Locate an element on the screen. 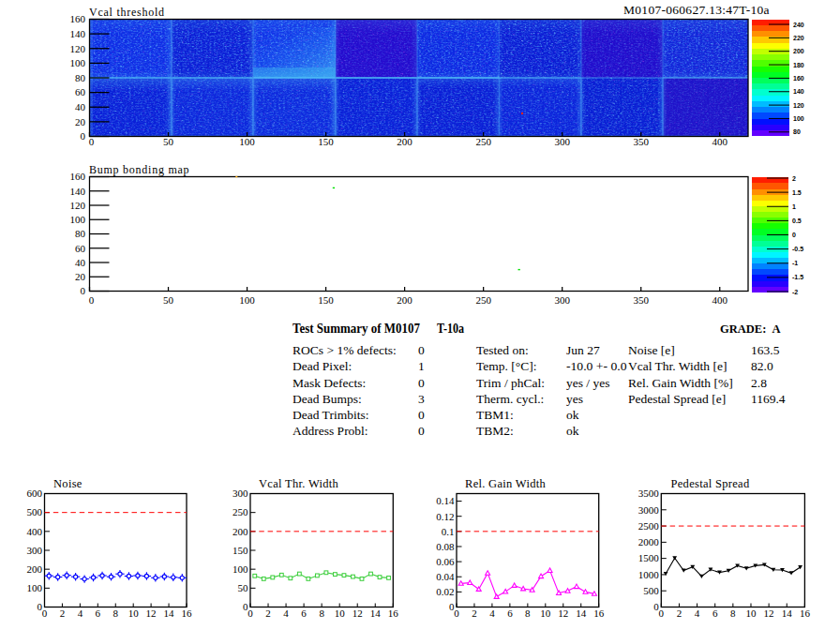 The image size is (840, 630). svg-text: 0.06 is located at coordinates (445, 562).